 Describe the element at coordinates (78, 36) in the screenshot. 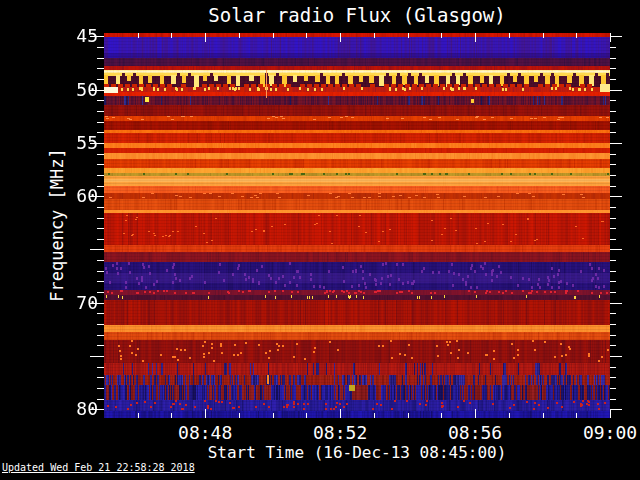

I see `y-tick-label: 45` at that location.